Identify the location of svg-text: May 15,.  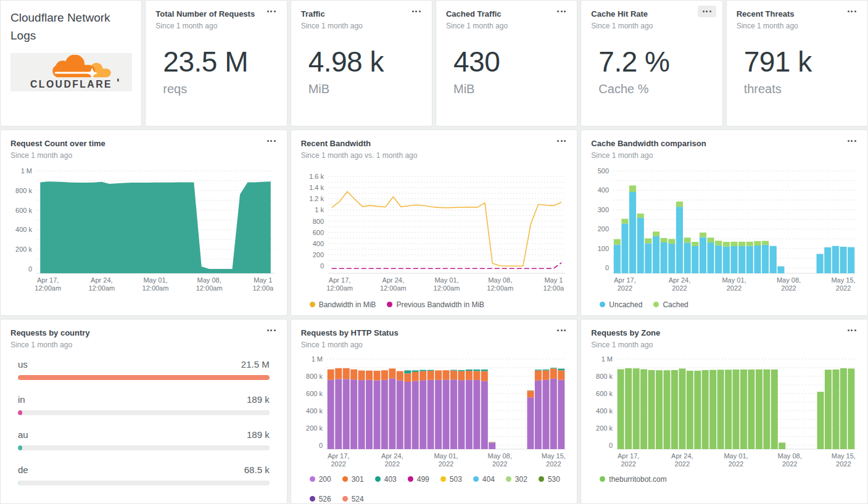
(553, 456).